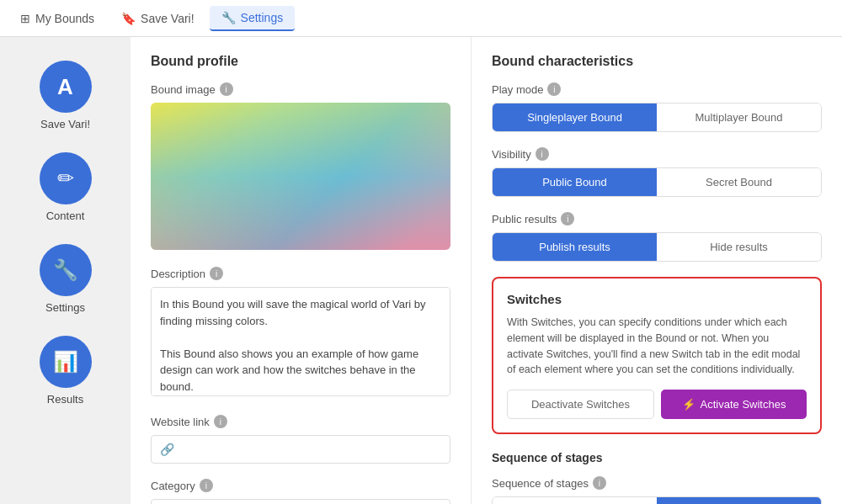 The height and width of the screenshot is (504, 842). Describe the element at coordinates (657, 61) in the screenshot. I see `bound-characteristics-title: Bound characteristics` at that location.